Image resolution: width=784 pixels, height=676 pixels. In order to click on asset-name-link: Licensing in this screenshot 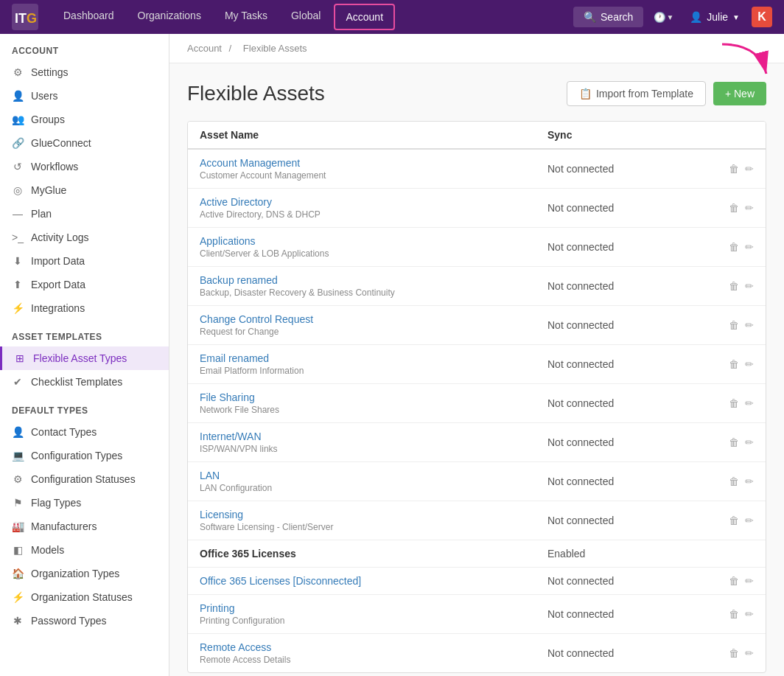, I will do `click(374, 515)`.